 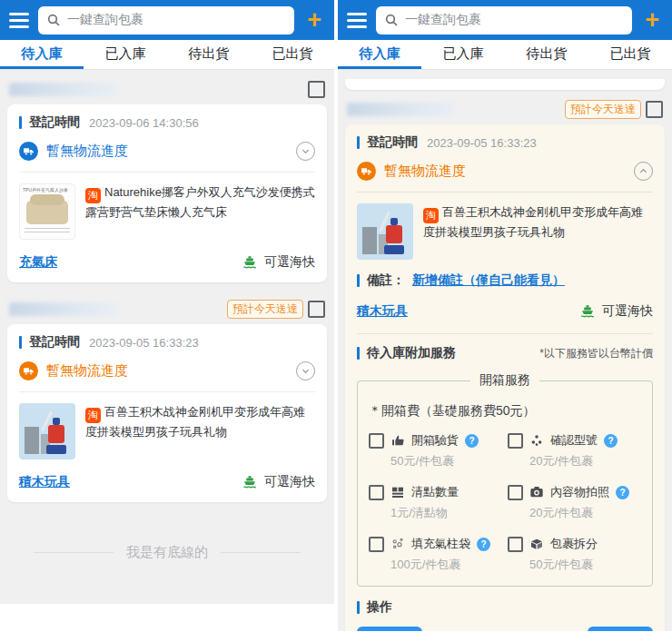 What do you see at coordinates (505, 380) in the screenshot?
I see `unboxing-services-title: 開箱服務` at bounding box center [505, 380].